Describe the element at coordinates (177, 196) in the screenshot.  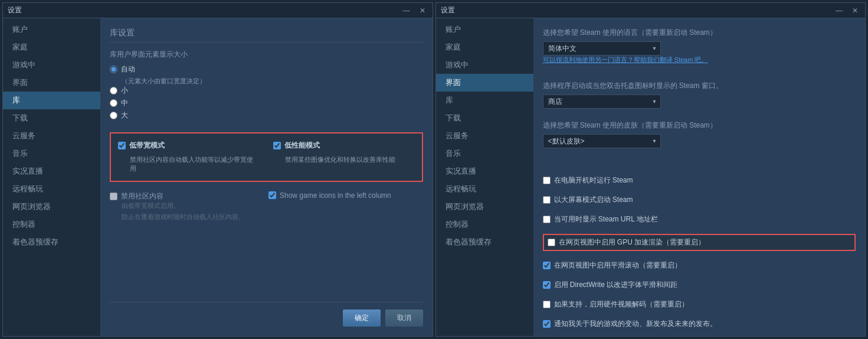
I see `disable-community-row: 禁用社区内容` at that location.